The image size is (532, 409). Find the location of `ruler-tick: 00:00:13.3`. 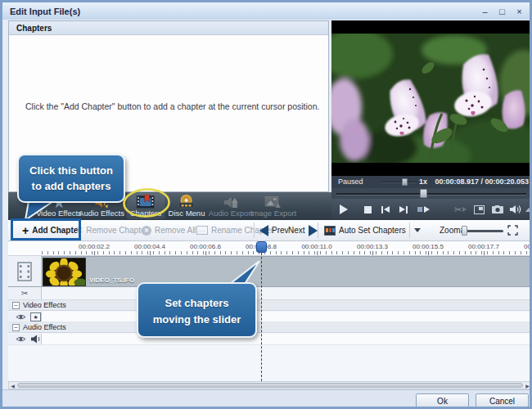

ruler-tick: 00:00:13.3 is located at coordinates (372, 247).